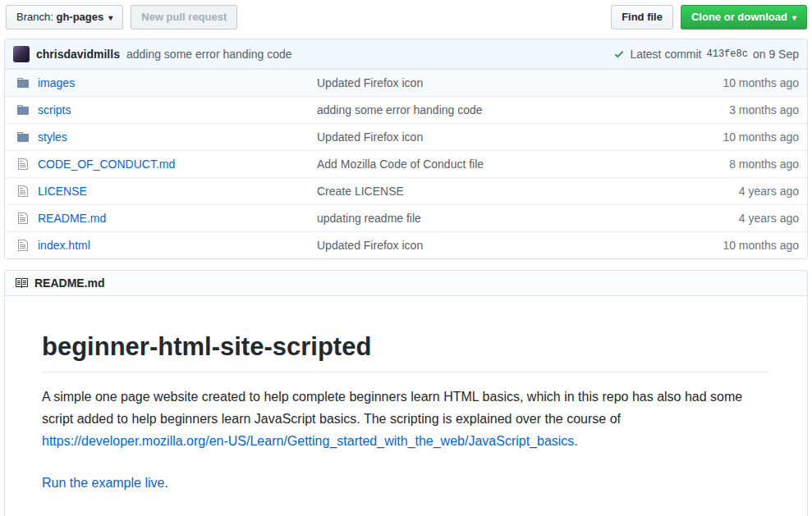 Image resolution: width=812 pixels, height=516 pixels. Describe the element at coordinates (62, 191) in the screenshot. I see `file-link: LICENSE` at that location.